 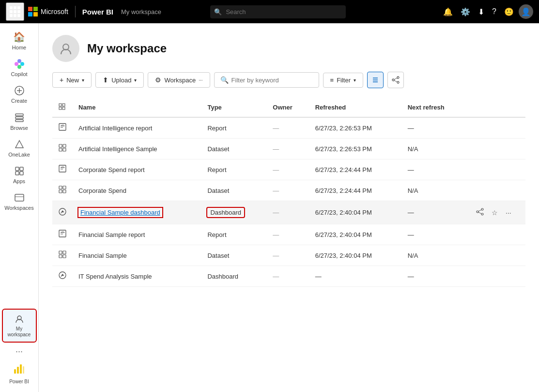 I want to click on col-name-header: Name, so click(x=137, y=108).